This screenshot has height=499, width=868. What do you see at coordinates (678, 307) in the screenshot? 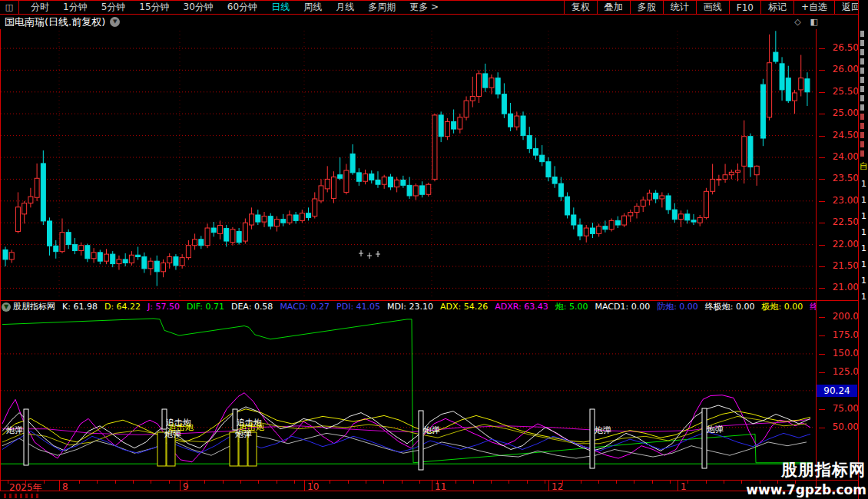
I see `indicator-value-防炮: 防炮: 0.00` at bounding box center [678, 307].